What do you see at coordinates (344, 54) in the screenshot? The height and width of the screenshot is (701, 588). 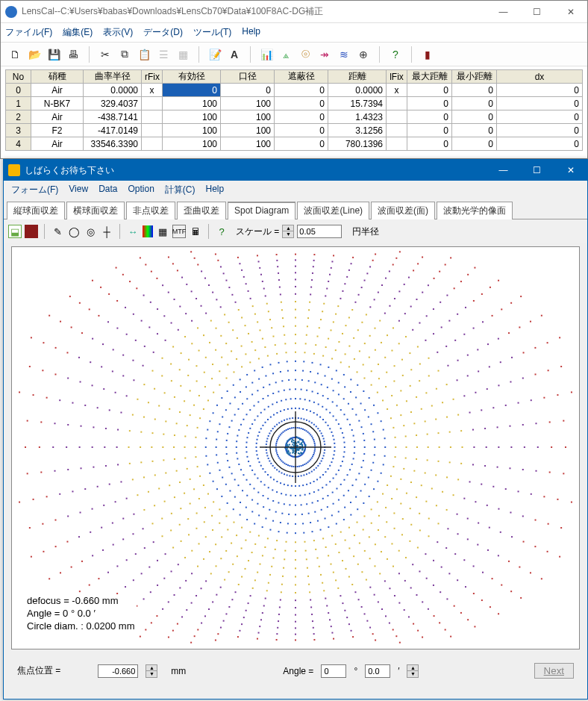 I see `wave-icon: ≋` at bounding box center [344, 54].